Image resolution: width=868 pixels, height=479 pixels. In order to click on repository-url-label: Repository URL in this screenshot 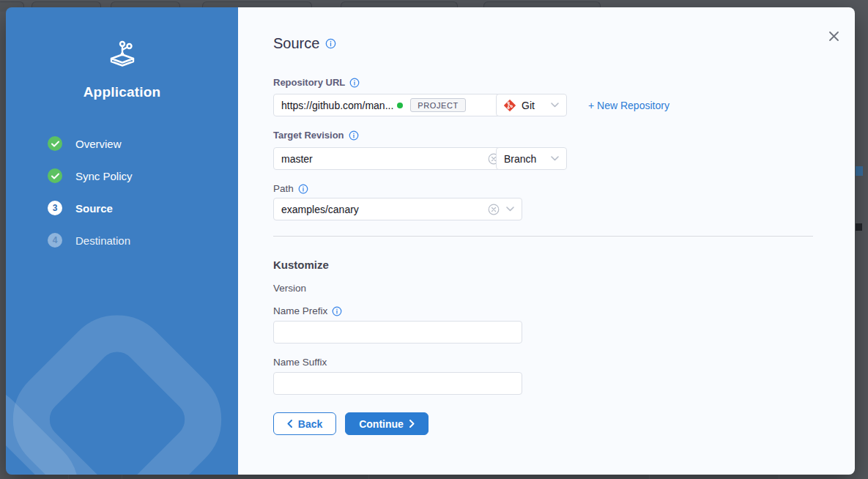, I will do `click(309, 82)`.